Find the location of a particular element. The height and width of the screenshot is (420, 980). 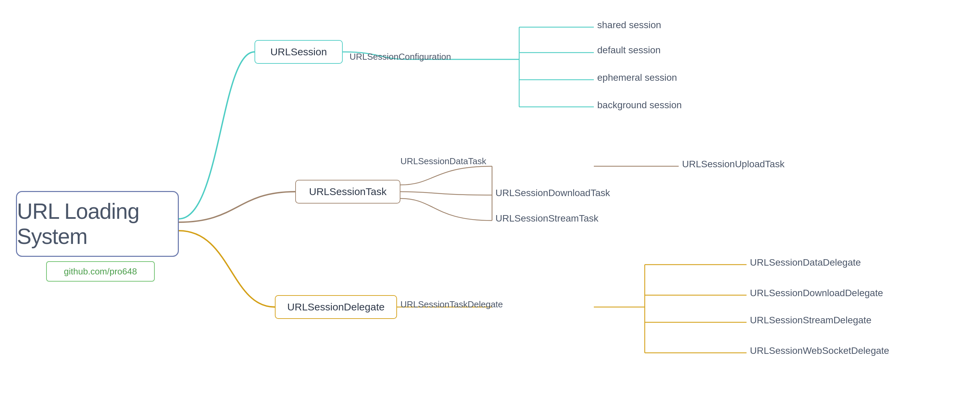

urlsession-label: URLSession is located at coordinates (299, 52).